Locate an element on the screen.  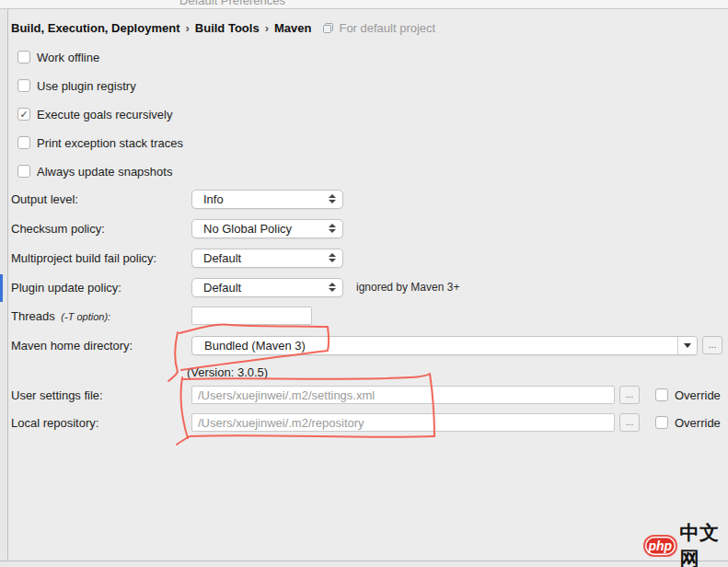
local-repository-override: Override is located at coordinates (688, 423).